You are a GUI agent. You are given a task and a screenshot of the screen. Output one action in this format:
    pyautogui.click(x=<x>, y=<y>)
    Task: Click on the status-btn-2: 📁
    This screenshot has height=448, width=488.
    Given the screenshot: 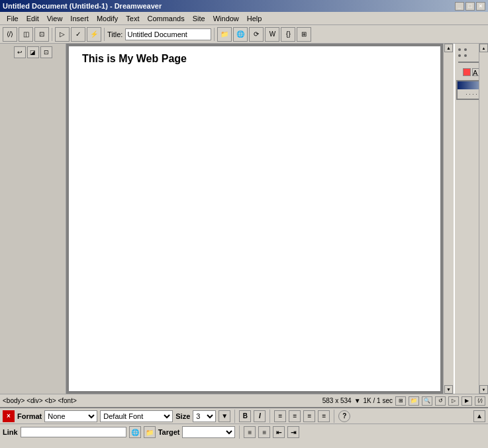 What is the action you would take?
    pyautogui.click(x=414, y=401)
    